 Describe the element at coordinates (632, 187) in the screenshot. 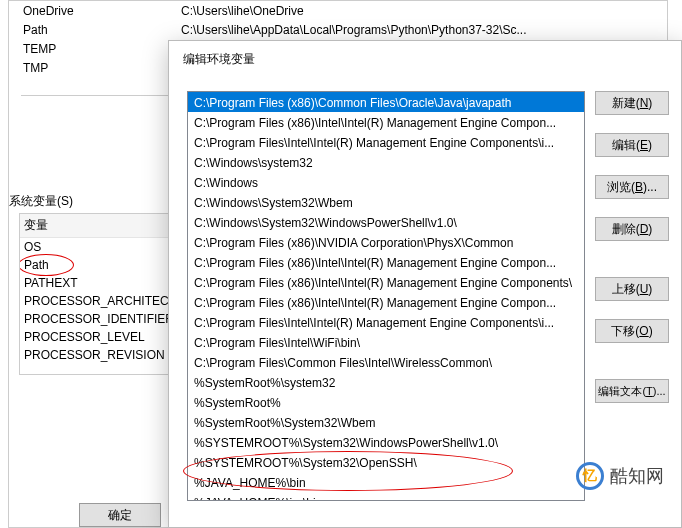

I see `btn-label: 浏览(B)...` at that location.